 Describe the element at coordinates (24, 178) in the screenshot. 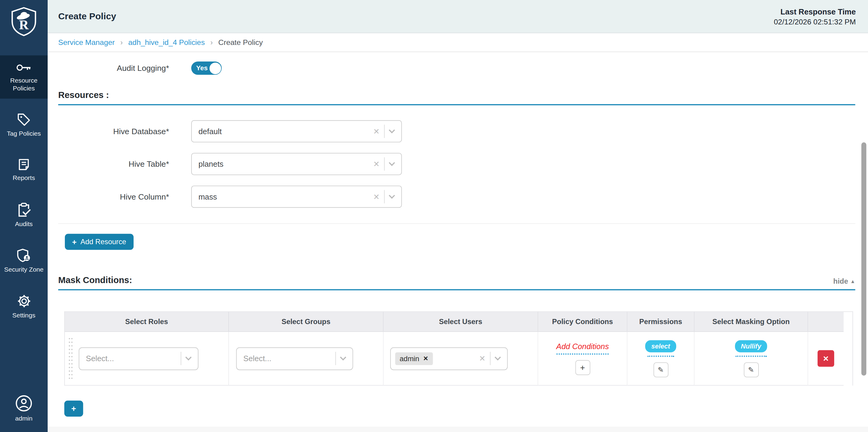

I see `sidebar-item-label: Reports` at that location.